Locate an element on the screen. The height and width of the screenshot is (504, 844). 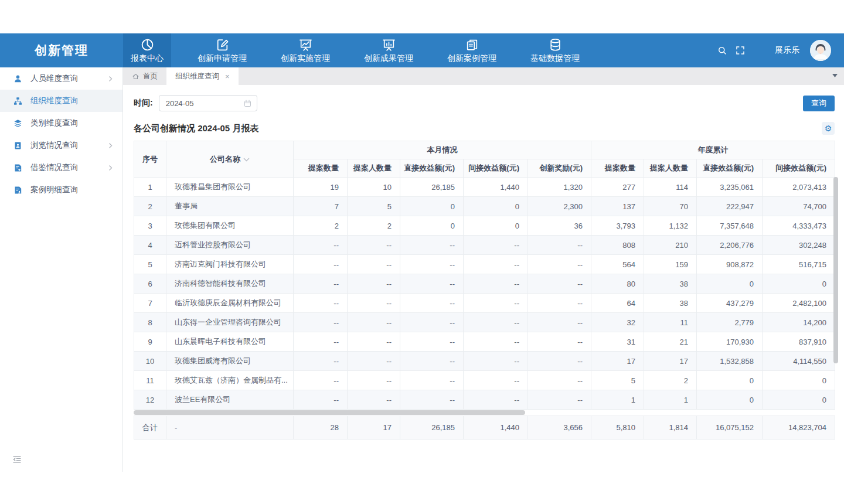
col-header-month-1: 提案人数量 is located at coordinates (374, 169).